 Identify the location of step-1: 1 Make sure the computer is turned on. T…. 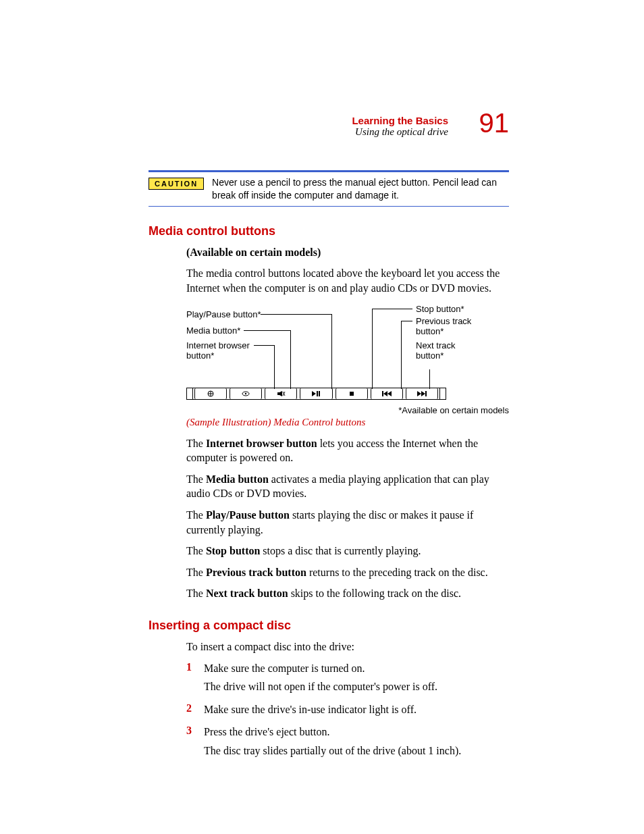
(348, 679).